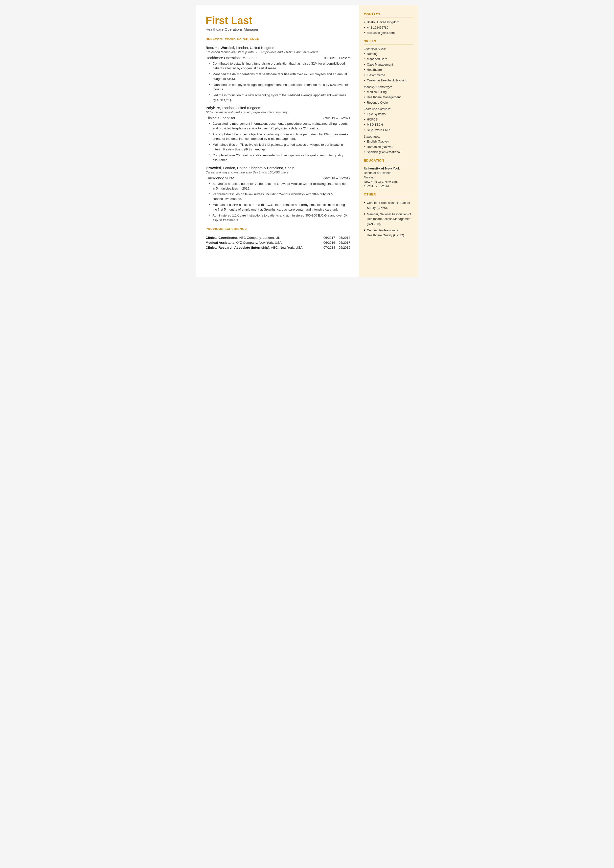  Describe the element at coordinates (278, 108) in the screenshot. I see `company-header-2: Polyhire, London, United Kingdom` at that location.